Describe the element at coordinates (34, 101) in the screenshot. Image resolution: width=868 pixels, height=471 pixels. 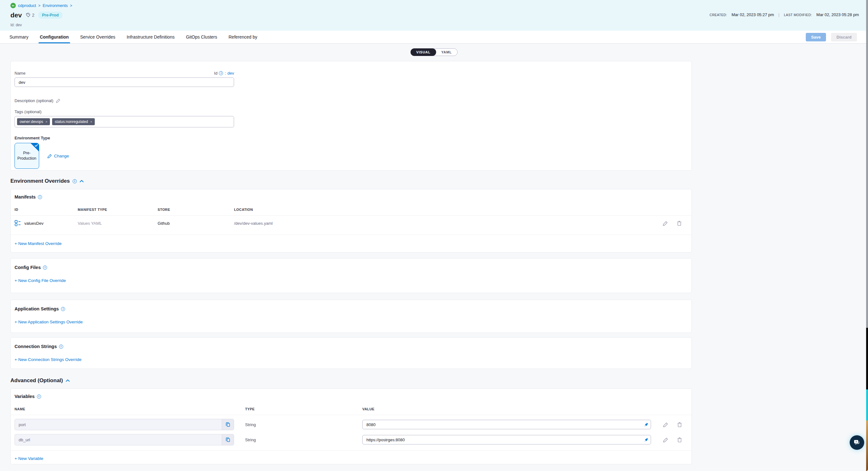
I see `description-label: Description (optional)` at that location.